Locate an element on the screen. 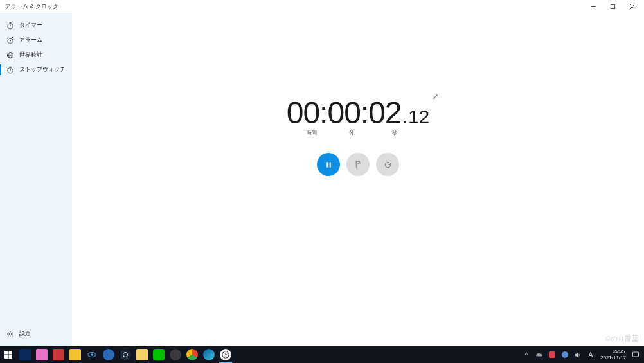 This screenshot has width=644, height=363. titlebar-controls is located at coordinates (613, 6).